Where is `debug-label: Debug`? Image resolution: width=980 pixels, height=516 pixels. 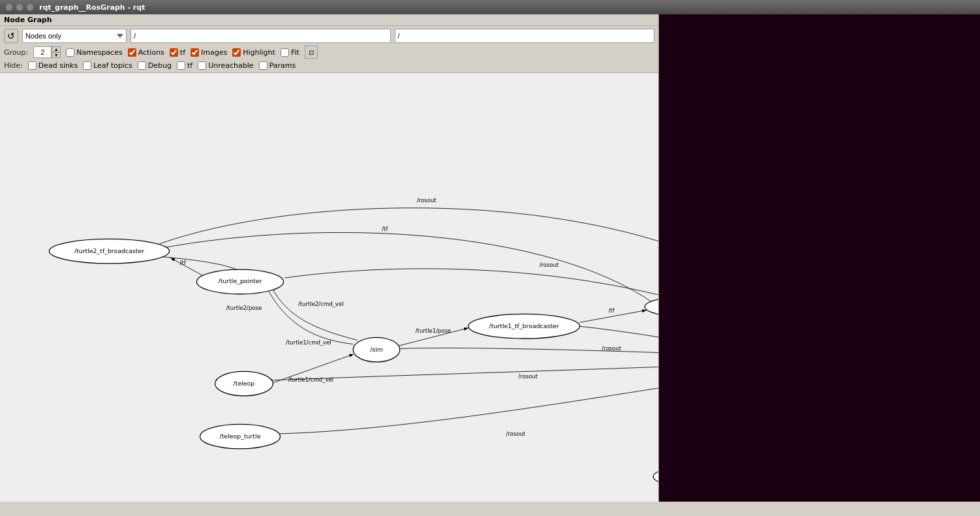 debug-label: Debug is located at coordinates (160, 65).